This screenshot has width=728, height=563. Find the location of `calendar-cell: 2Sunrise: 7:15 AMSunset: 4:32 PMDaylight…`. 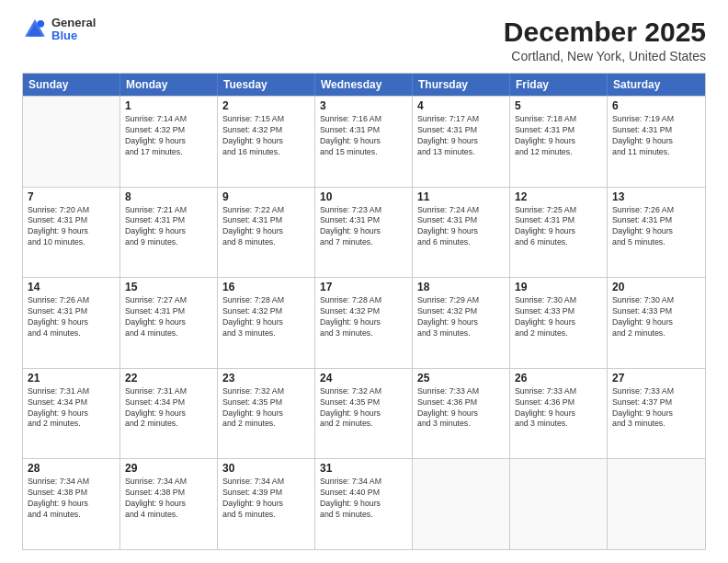

calendar-cell: 2Sunrise: 7:15 AMSunset: 4:32 PMDaylight… is located at coordinates (267, 142).